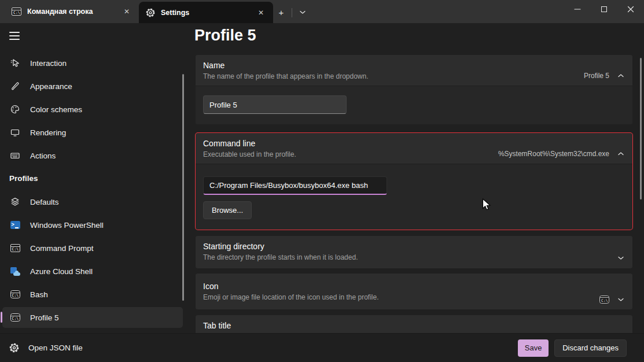  Describe the element at coordinates (351, 154) in the screenshot. I see `card-description: Executable used in the profile.` at that location.